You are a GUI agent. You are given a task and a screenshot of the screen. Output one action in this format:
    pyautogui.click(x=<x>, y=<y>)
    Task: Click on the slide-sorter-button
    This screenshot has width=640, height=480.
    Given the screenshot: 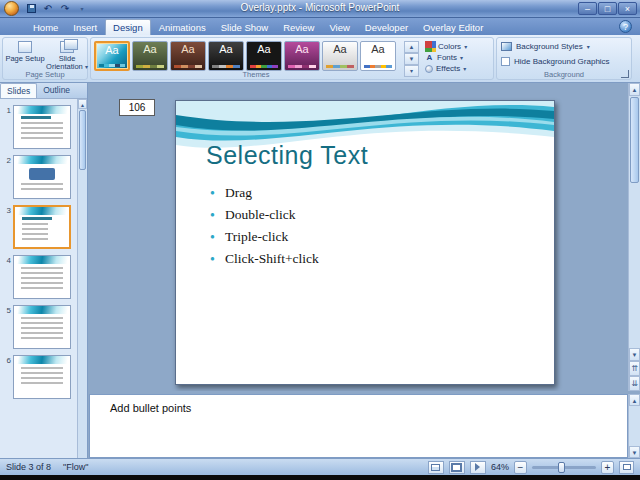 What is the action you would take?
    pyautogui.click(x=457, y=468)
    